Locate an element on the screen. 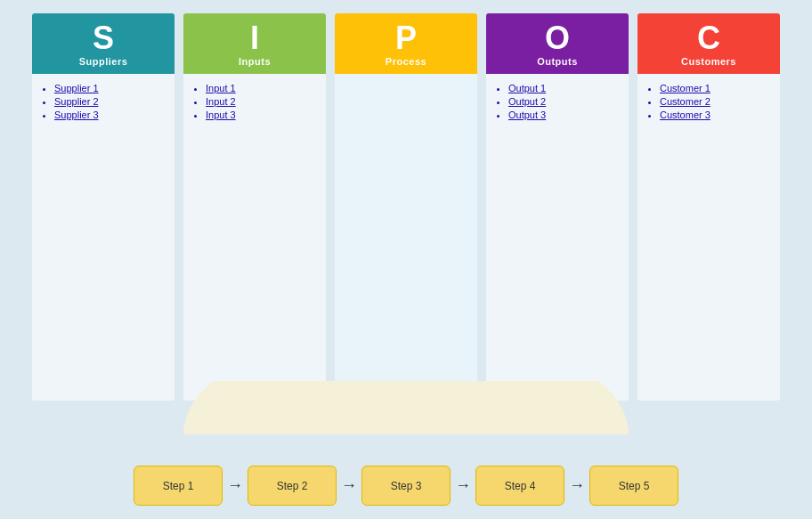  step-box-1: Step 1 is located at coordinates (178, 486).